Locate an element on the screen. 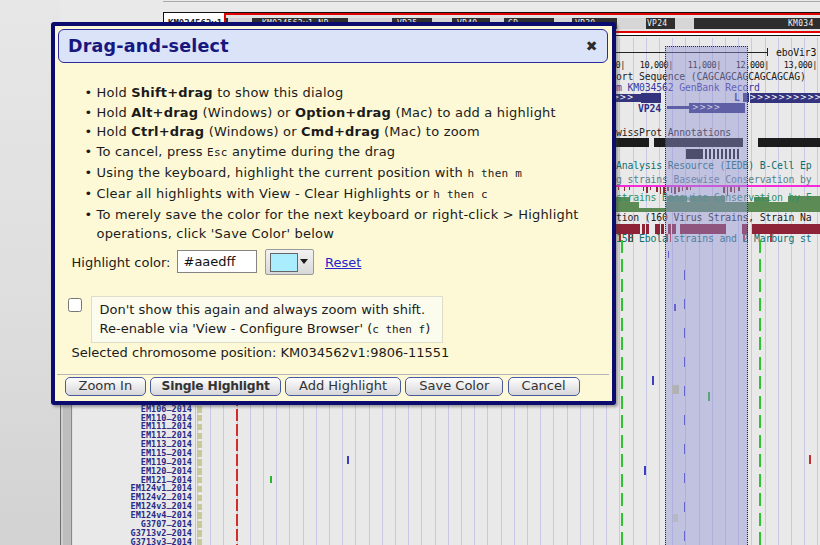  gene-label-l: KM034 is located at coordinates (801, 24).